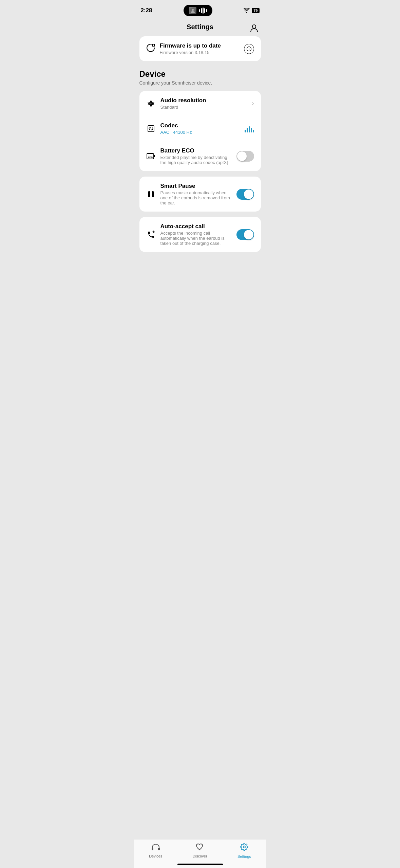 The width and height of the screenshot is (400, 868). Describe the element at coordinates (242, 156) in the screenshot. I see `battery-eco-toggle-knob` at that location.